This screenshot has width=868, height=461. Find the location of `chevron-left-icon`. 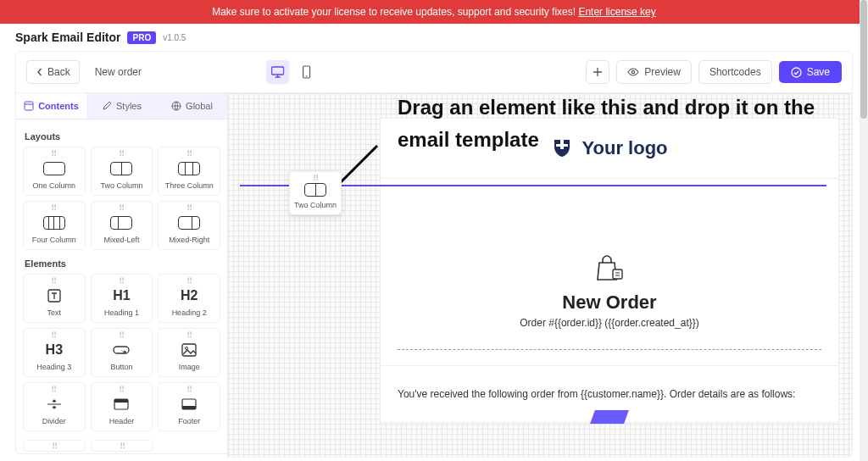

chevron-left-icon is located at coordinates (40, 72).